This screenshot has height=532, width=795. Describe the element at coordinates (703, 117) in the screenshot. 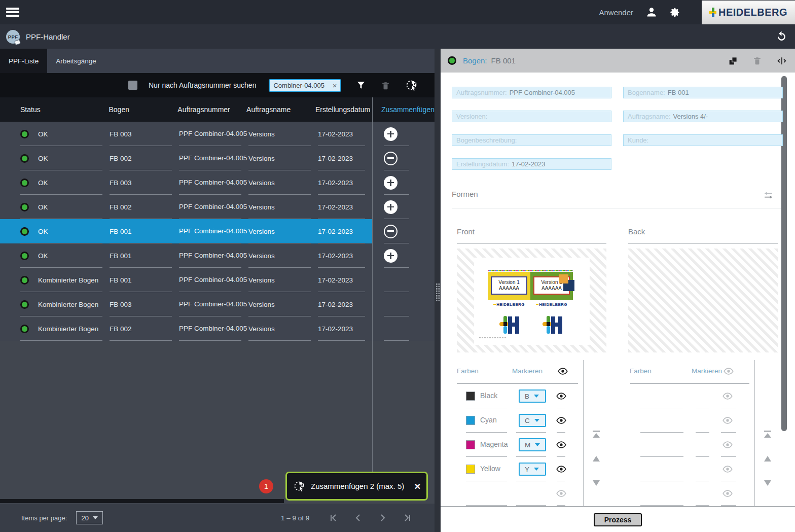

I see `detail-field: Auftragsname:Versions 4/-` at that location.